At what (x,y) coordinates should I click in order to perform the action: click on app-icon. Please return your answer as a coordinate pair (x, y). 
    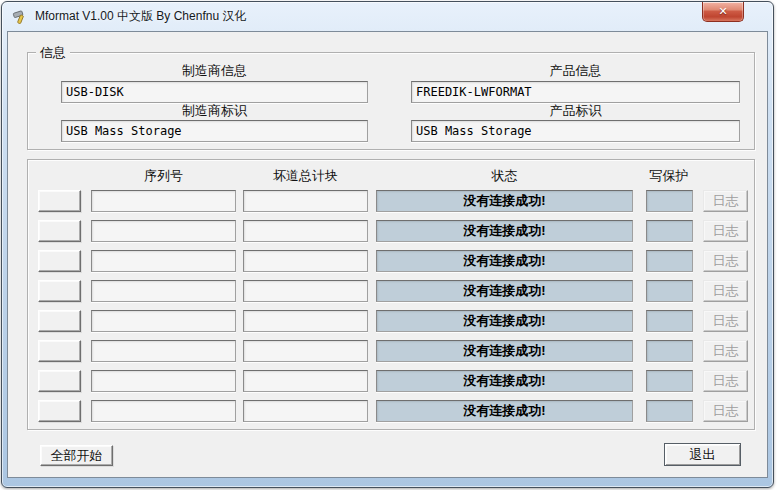
    Looking at the image, I should click on (20, 17).